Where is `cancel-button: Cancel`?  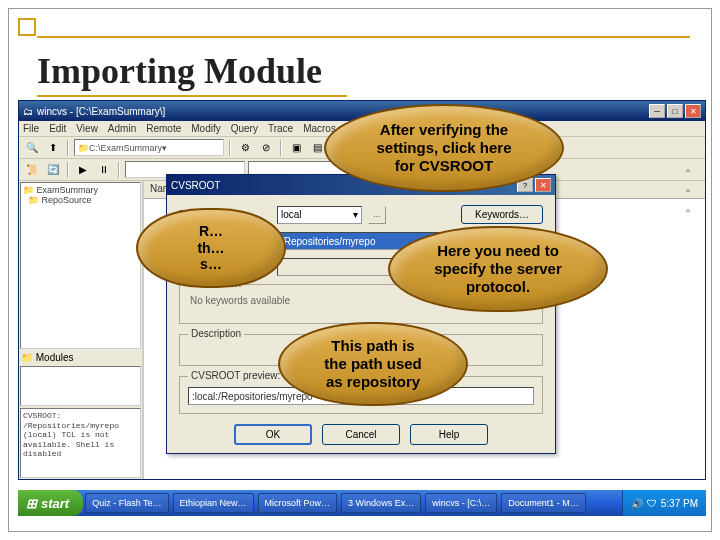
cancel-button: Cancel is located at coordinates (361, 434).